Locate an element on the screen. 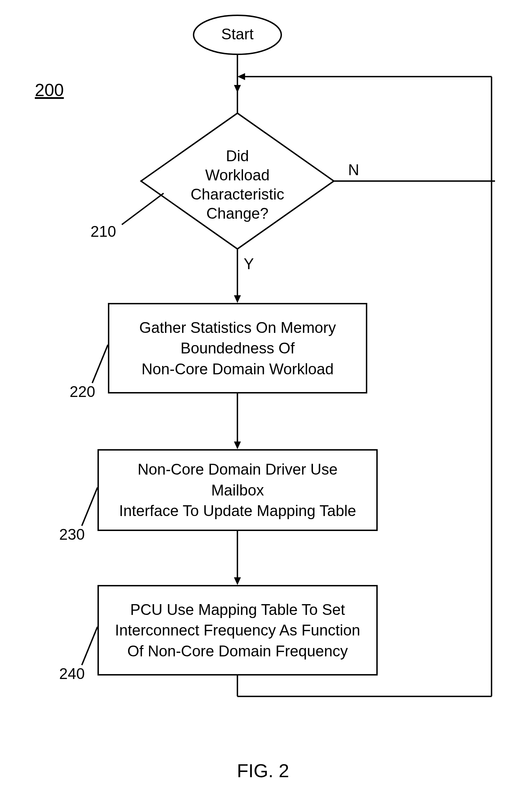 This screenshot has width=526, height=812. ref-210: 210 is located at coordinates (103, 232).